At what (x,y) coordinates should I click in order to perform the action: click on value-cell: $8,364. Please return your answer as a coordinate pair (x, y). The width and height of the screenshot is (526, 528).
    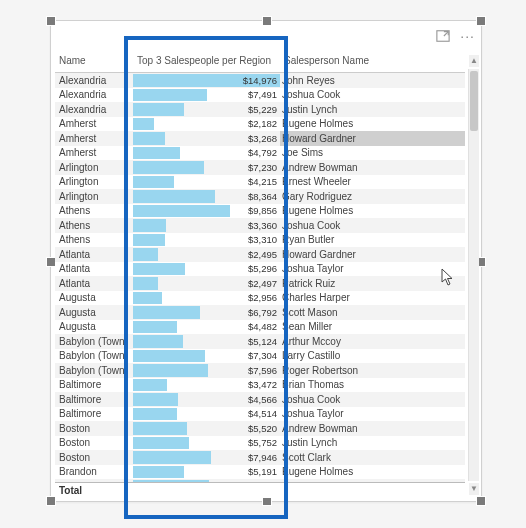
    Looking at the image, I should click on (206, 196).